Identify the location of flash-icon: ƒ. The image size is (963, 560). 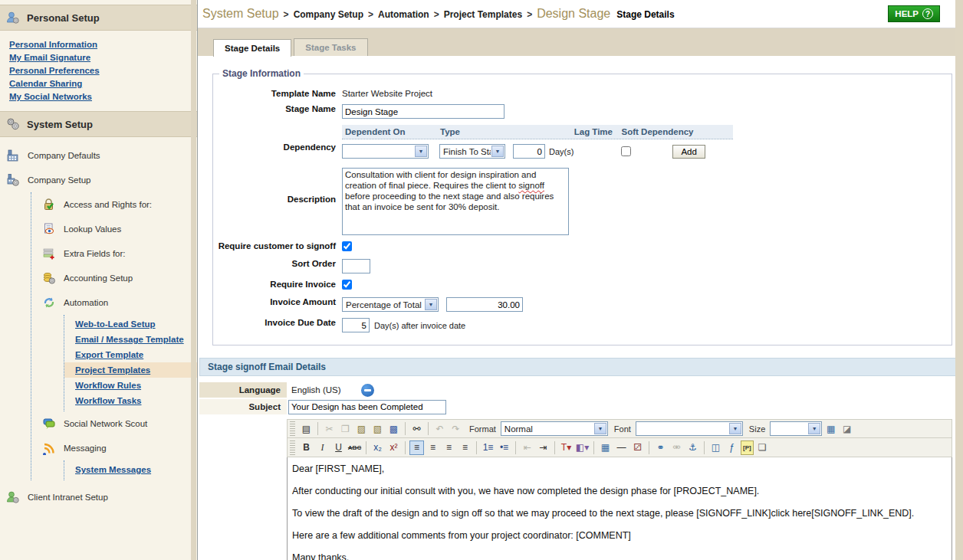
(731, 447).